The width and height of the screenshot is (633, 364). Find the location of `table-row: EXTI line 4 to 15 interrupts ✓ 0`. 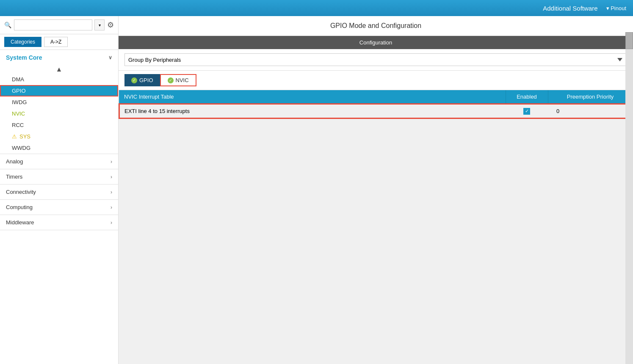

table-row: EXTI line 4 to 15 interrupts ✓ 0 is located at coordinates (376, 111).